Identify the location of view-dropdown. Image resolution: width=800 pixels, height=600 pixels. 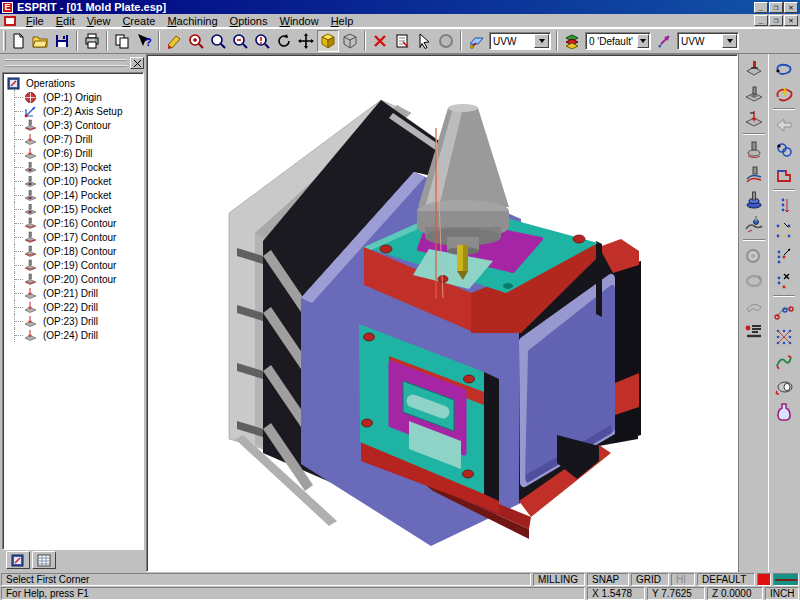
(730, 41).